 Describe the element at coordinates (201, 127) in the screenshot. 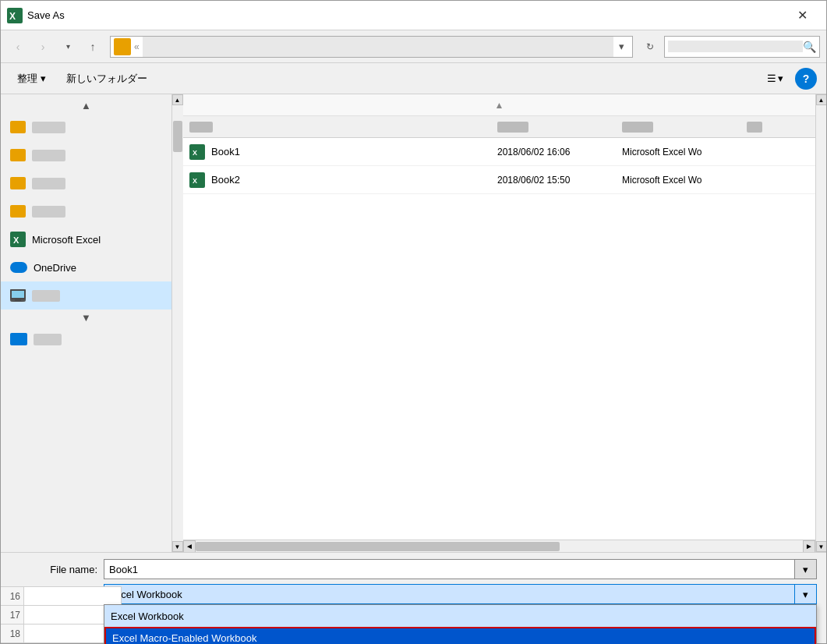

I see `col-name-label` at that location.